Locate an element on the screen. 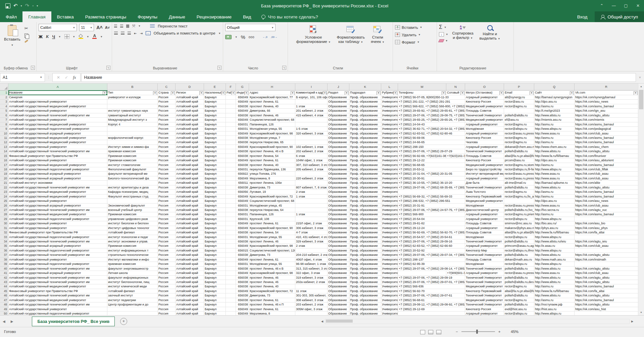  row-header: 24 is located at coordinates (4, 196).